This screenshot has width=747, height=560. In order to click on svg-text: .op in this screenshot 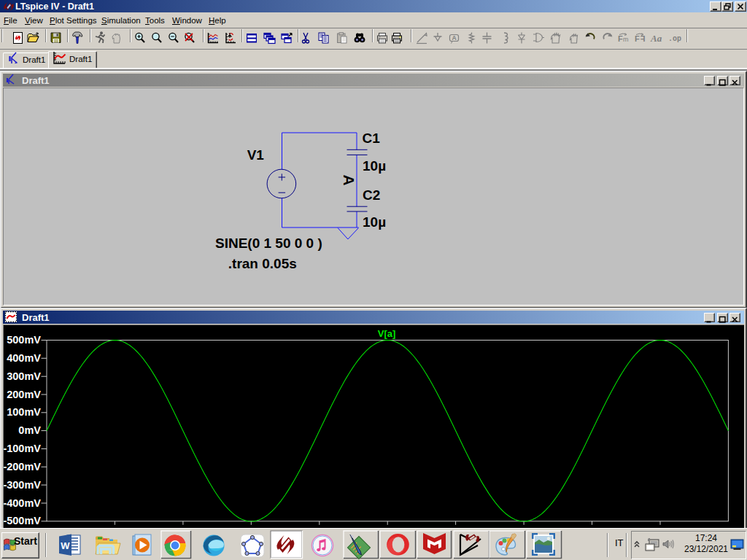, I will do `click(675, 39)`.